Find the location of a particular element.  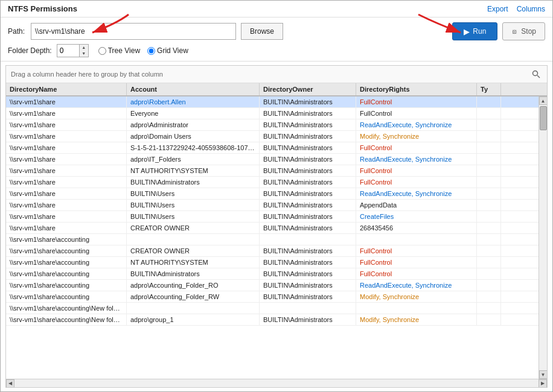

table-row: \\srv-vm1\shareadpro\Domain UsersBUILTIN… is located at coordinates (272, 136).